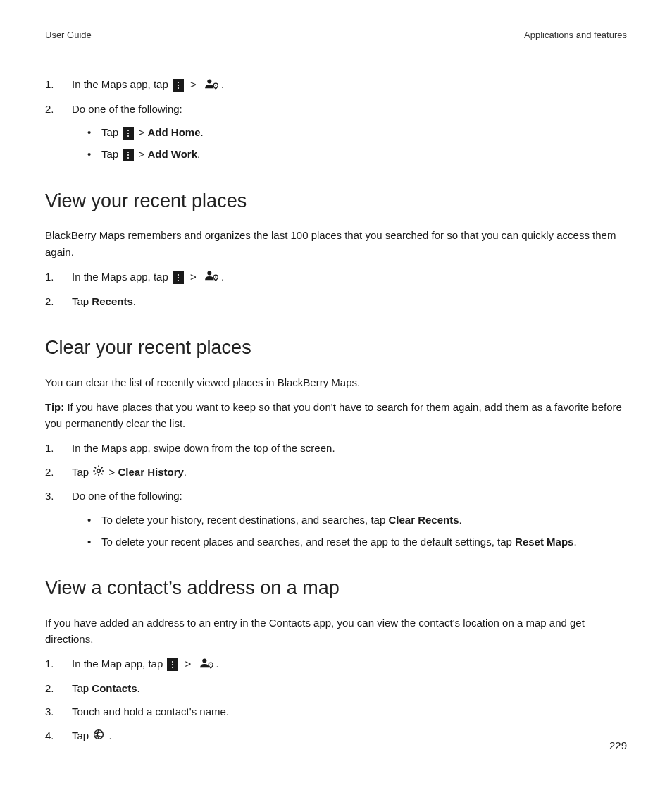 The height and width of the screenshot is (807, 672). What do you see at coordinates (349, 712) in the screenshot?
I see `step-body: Touch and hold a contact's name.` at bounding box center [349, 712].